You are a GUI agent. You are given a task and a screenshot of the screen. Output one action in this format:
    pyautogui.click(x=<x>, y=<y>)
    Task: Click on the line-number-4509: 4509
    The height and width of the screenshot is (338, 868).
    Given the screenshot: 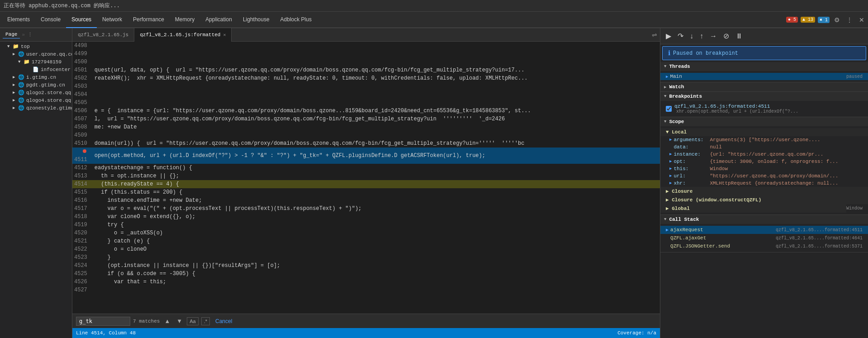 What is the action you would take?
    pyautogui.click(x=81, y=135)
    